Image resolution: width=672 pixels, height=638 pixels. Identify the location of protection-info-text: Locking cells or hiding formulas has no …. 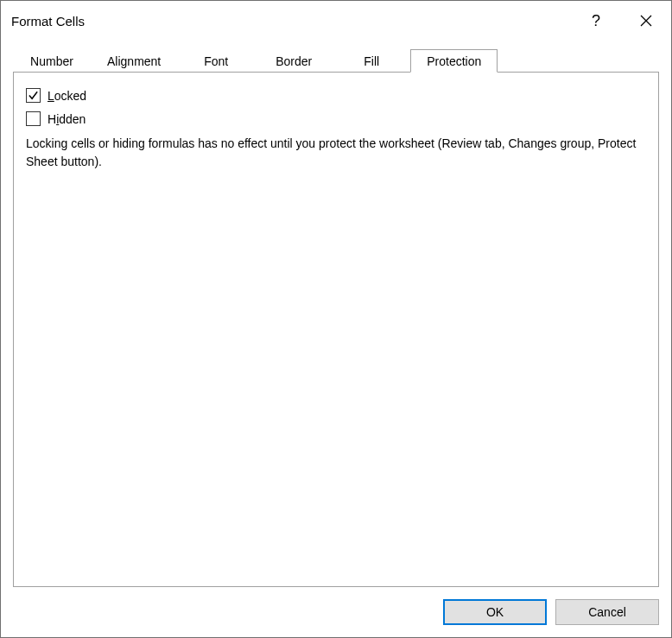
(336, 153).